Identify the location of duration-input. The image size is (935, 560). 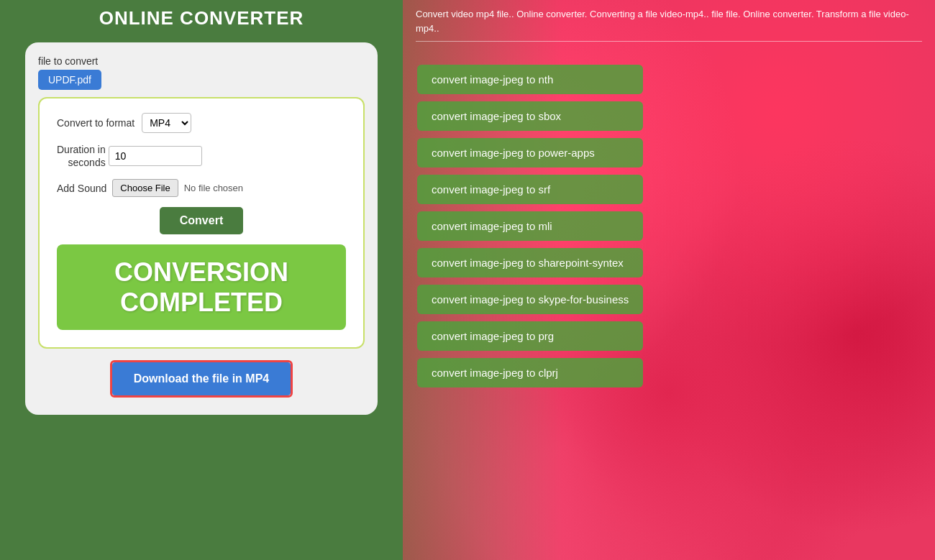
(155, 156).